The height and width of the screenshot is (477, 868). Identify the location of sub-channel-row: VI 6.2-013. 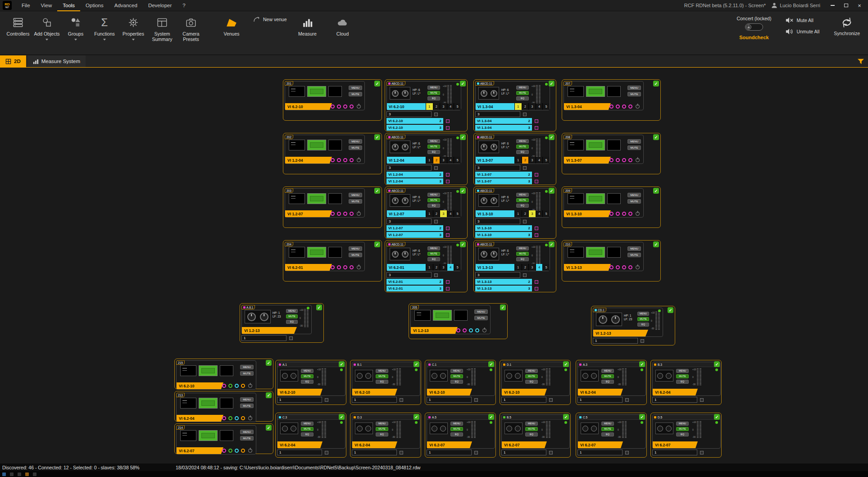
(418, 288).